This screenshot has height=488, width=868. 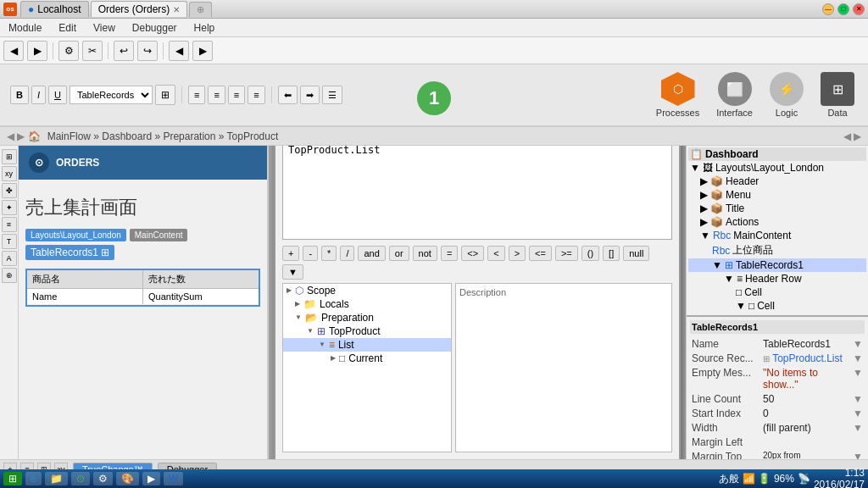 What do you see at coordinates (9, 225) in the screenshot?
I see `strip-btn-5: ≡` at bounding box center [9, 225].